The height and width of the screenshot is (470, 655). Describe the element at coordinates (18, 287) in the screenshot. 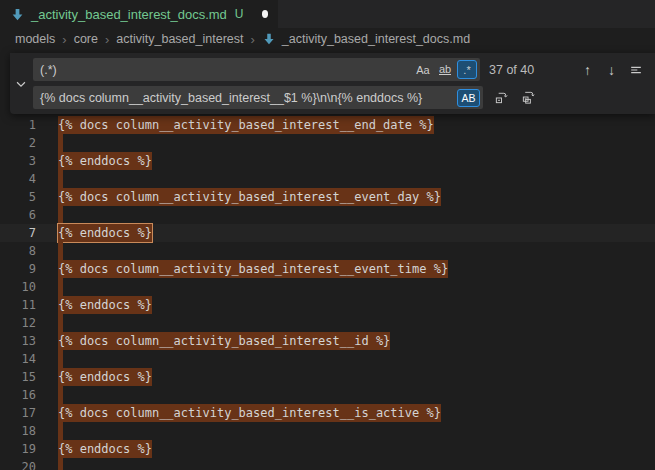

I see `line-number: 10` at that location.